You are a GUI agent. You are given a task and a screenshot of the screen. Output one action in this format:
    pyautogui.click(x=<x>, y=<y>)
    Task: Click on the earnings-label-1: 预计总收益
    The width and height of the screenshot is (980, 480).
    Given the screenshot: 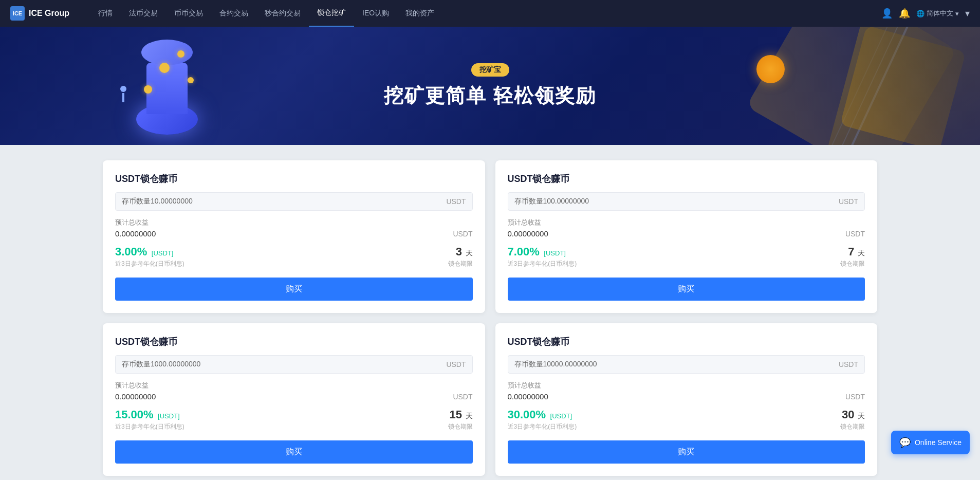 What is the action you would take?
    pyautogui.click(x=294, y=223)
    